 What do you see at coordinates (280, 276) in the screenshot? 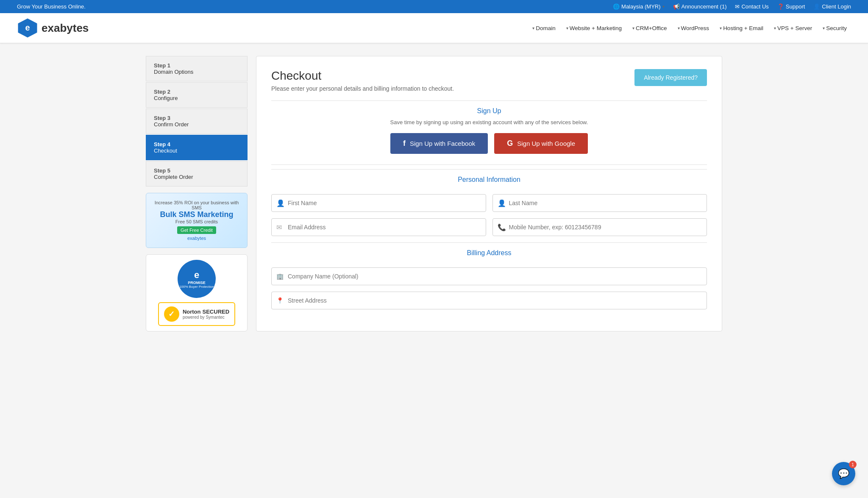
I see `building-icon: 🏢` at bounding box center [280, 276].